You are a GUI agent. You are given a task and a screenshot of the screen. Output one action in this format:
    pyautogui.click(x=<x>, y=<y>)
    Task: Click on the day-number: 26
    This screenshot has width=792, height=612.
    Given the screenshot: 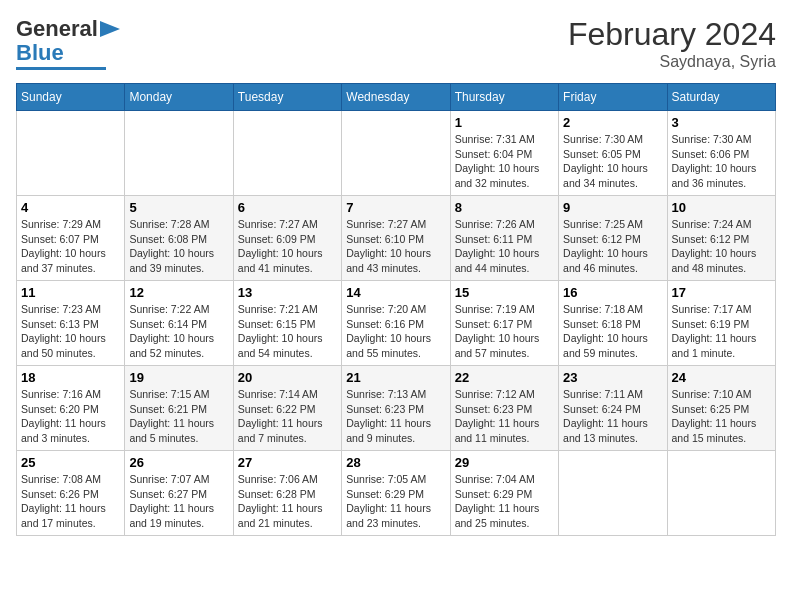 What is the action you would take?
    pyautogui.click(x=178, y=462)
    